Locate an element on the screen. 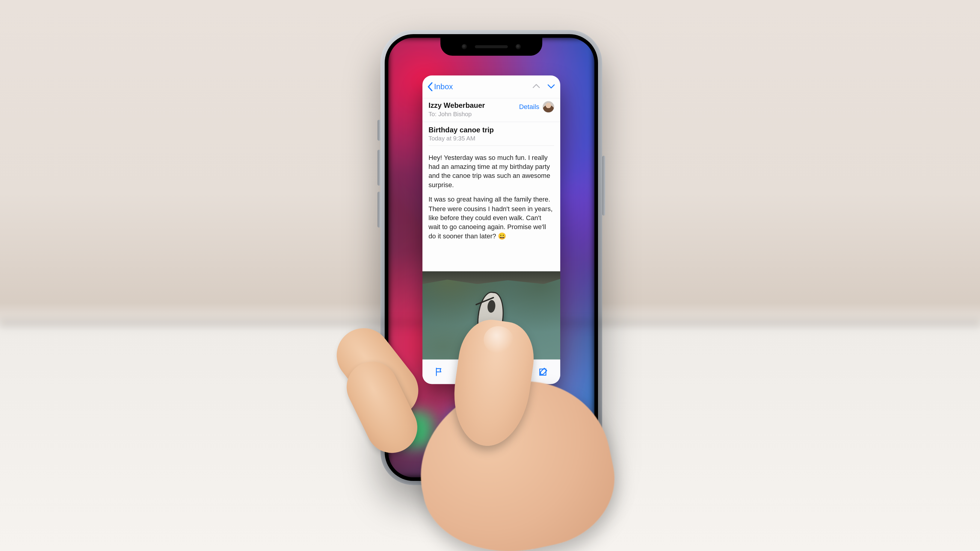 This screenshot has height=551, width=980. back-button: Inbox is located at coordinates (441, 87).